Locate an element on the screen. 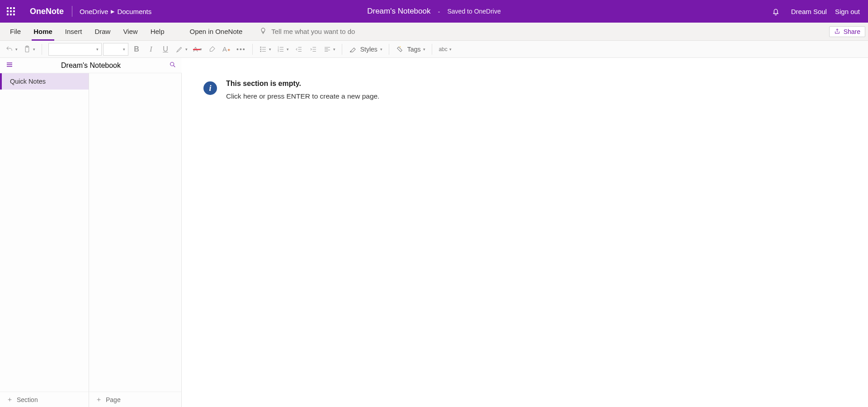 The width and height of the screenshot is (868, 407). hamburger-icon is located at coordinates (9, 65).